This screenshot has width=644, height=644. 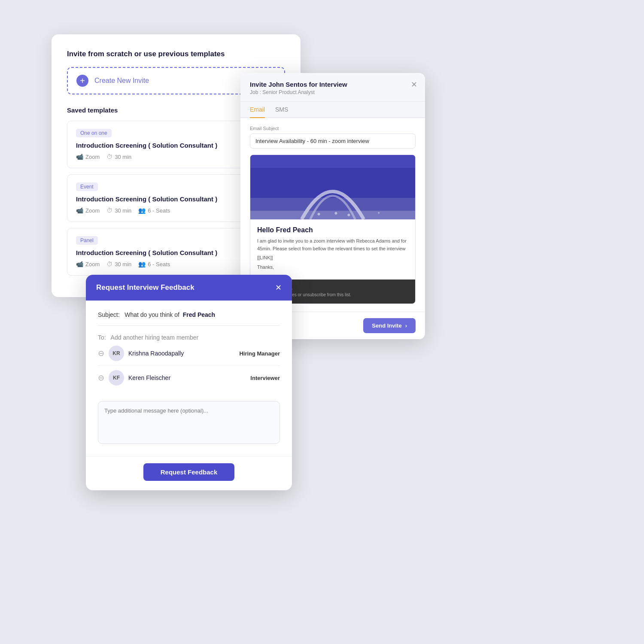 What do you see at coordinates (333, 88) in the screenshot?
I see `john-modal-header: Invite John Sentos for Interview Job : S…` at bounding box center [333, 88].